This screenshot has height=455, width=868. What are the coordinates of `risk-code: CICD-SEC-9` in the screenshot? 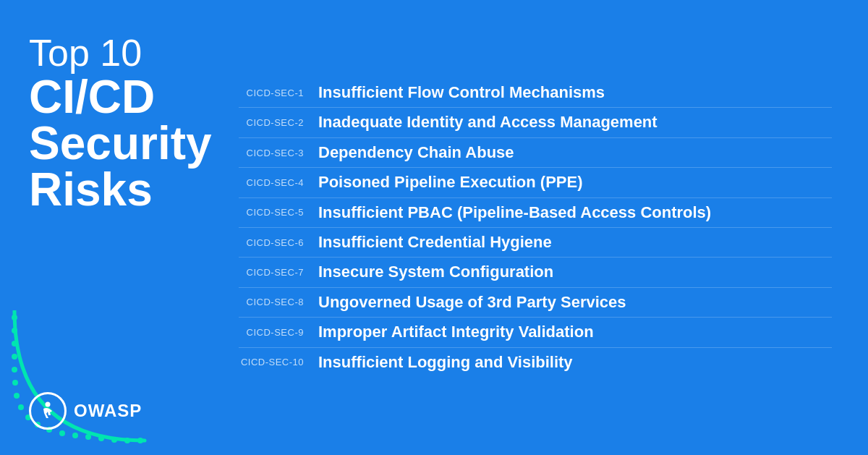 It's located at (271, 333).